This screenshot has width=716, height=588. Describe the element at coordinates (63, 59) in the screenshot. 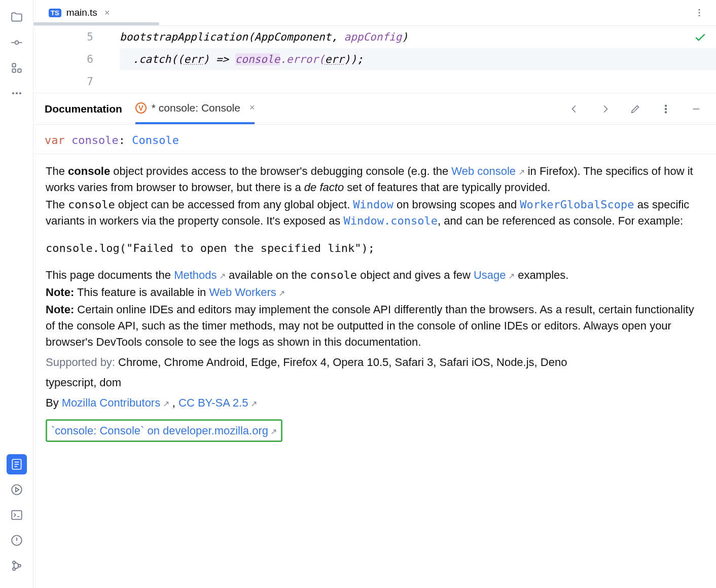

I see `line-number: 6` at that location.